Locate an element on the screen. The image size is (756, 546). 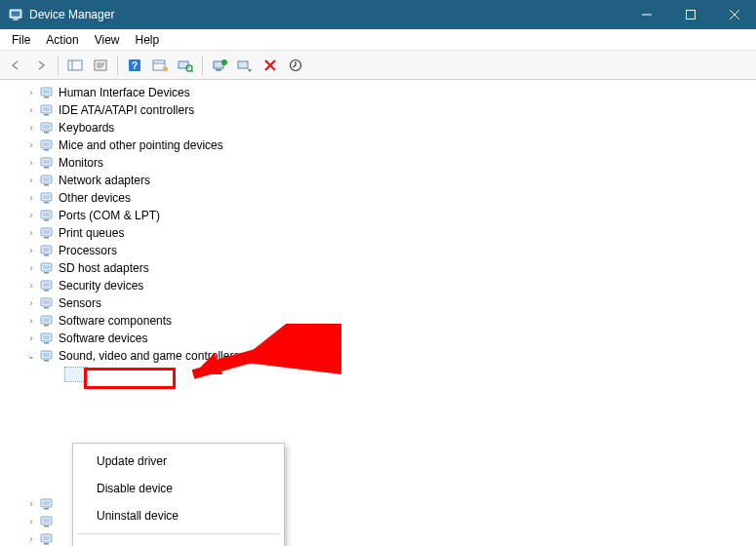
forward-button is located at coordinates (41, 65).